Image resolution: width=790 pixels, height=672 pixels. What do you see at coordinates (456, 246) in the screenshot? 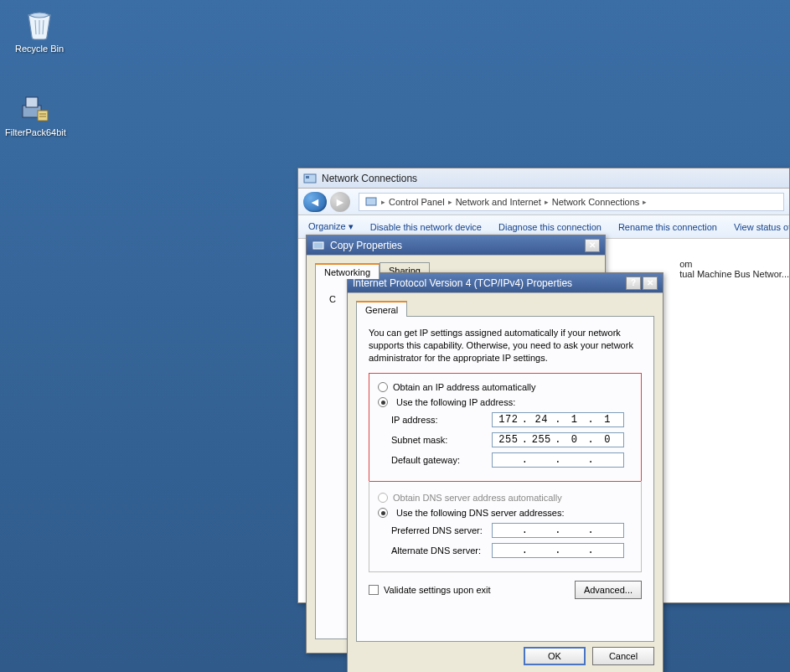
I see `titlebar: Copy Properties ✕` at bounding box center [456, 246].